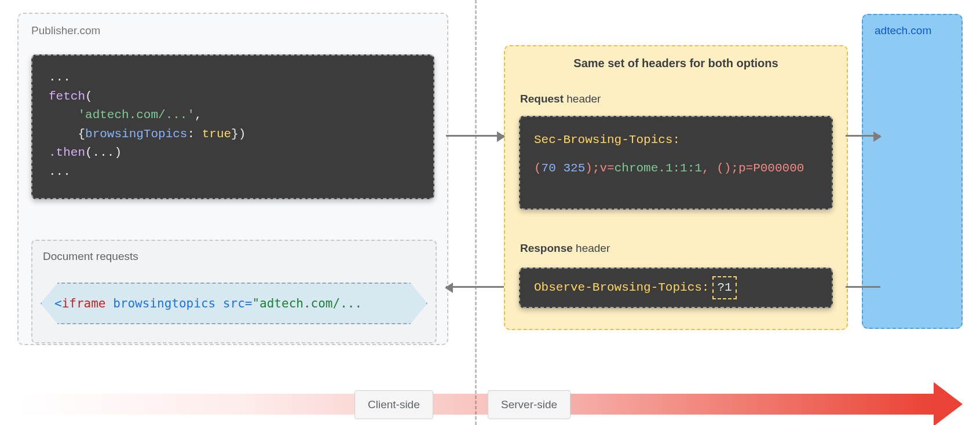 This screenshot has height=425, width=980. I want to click on iframe-attr: browsingtopics, so click(164, 303).